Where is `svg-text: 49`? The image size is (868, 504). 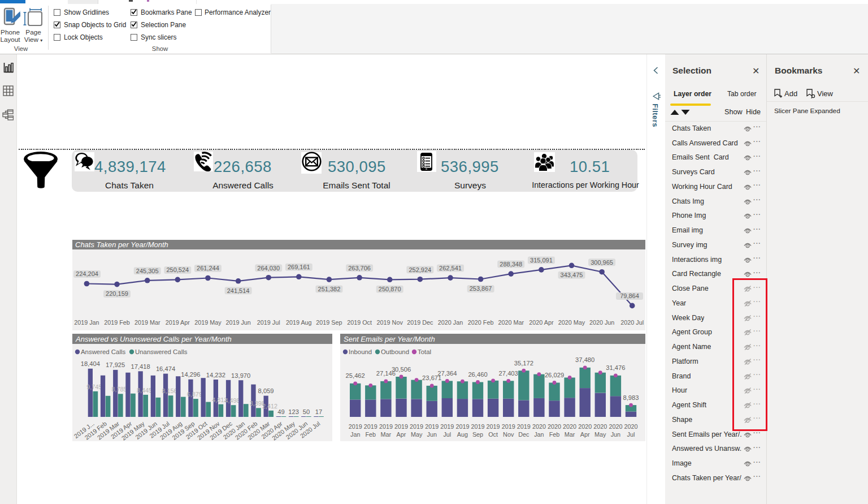 svg-text: 49 is located at coordinates (281, 412).